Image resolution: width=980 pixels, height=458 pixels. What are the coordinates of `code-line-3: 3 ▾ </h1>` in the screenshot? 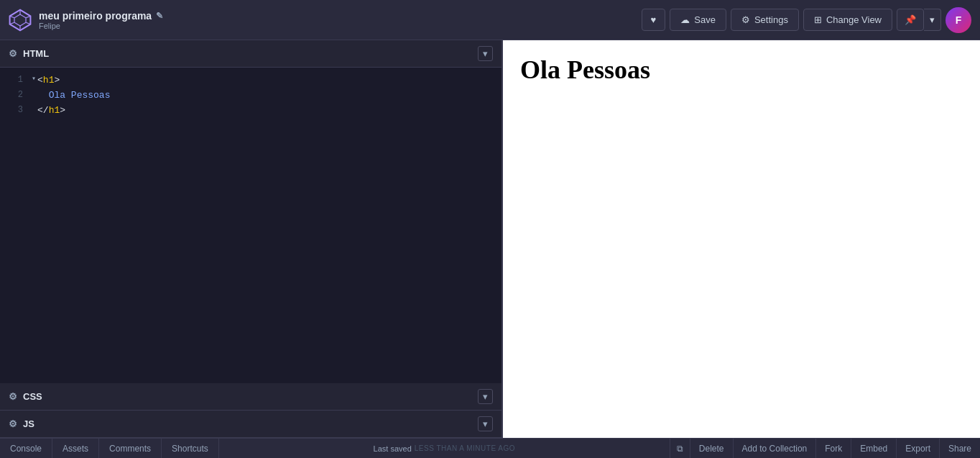 It's located at (251, 111).